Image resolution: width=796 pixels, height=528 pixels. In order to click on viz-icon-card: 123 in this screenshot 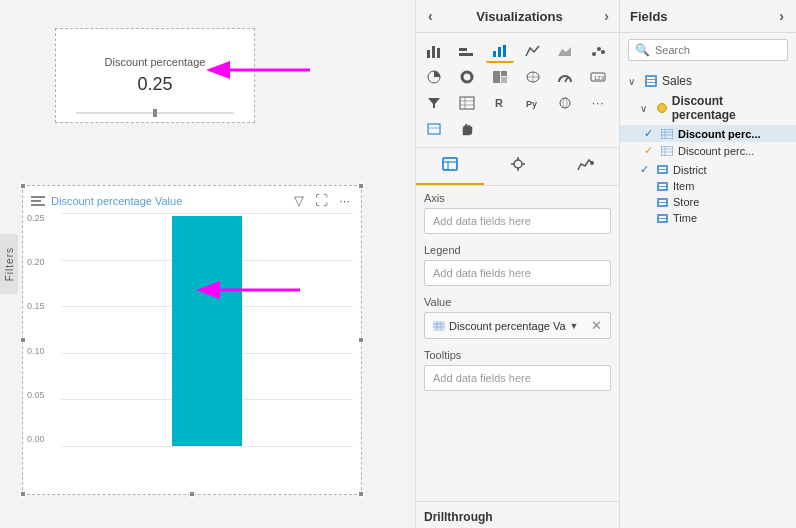, I will do `click(598, 77)`.